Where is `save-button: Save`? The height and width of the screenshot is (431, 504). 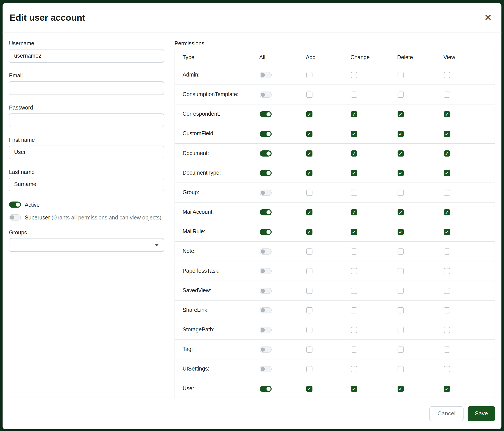 save-button: Save is located at coordinates (481, 413).